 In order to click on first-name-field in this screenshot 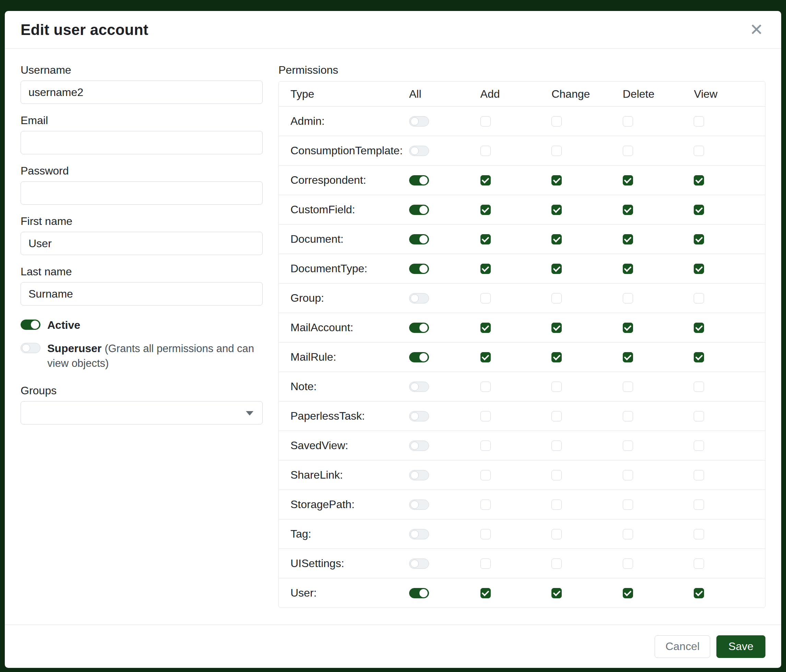, I will do `click(141, 243)`.